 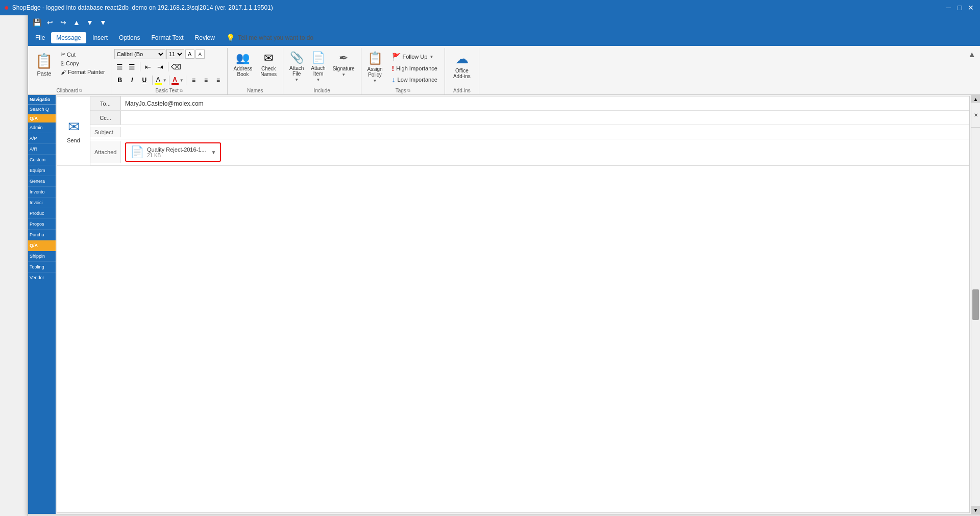 I want to click on sidebar-search: Search Q, so click(x=42, y=109).